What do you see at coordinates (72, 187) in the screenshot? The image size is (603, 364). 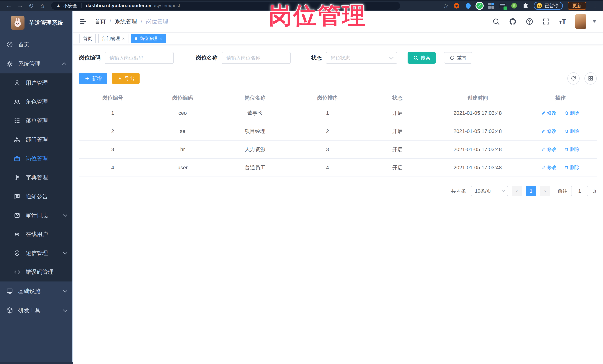 I see `sidebar-scrollbar` at bounding box center [72, 187].